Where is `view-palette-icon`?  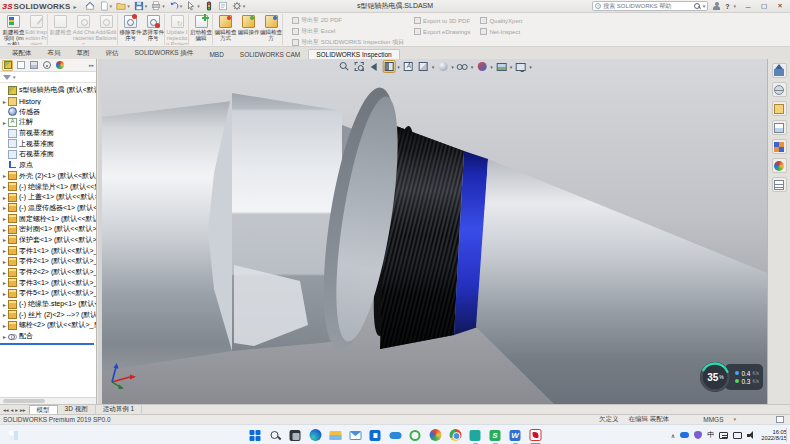 view-palette-icon is located at coordinates (780, 146).